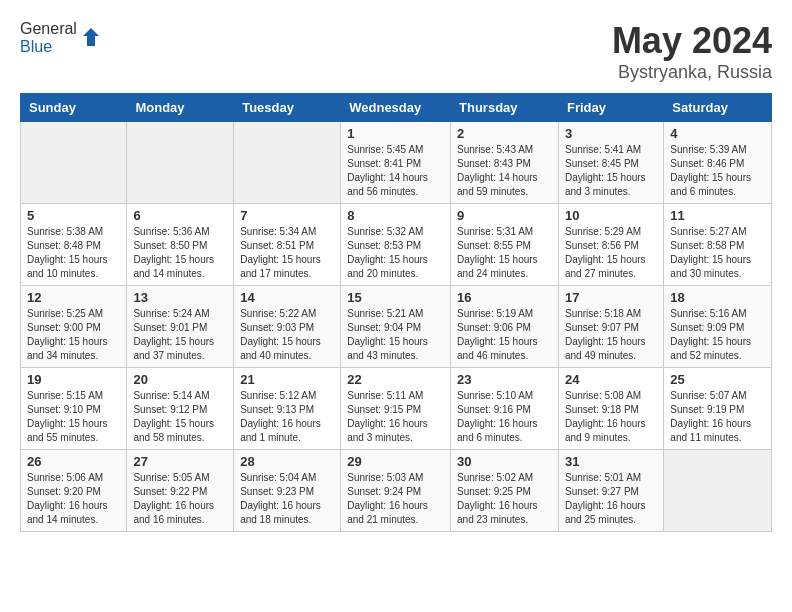  What do you see at coordinates (287, 335) in the screenshot?
I see `day-detail: Sunrise: 5:22 AM Sunset: 9:03 PM Dayligh…` at bounding box center [287, 335].